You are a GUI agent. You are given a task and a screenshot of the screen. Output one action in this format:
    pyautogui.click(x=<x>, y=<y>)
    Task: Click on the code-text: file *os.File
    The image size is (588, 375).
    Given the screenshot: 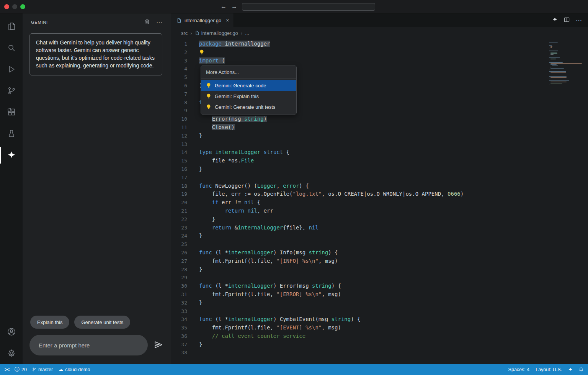 What is the action you would take?
    pyautogui.click(x=222, y=161)
    